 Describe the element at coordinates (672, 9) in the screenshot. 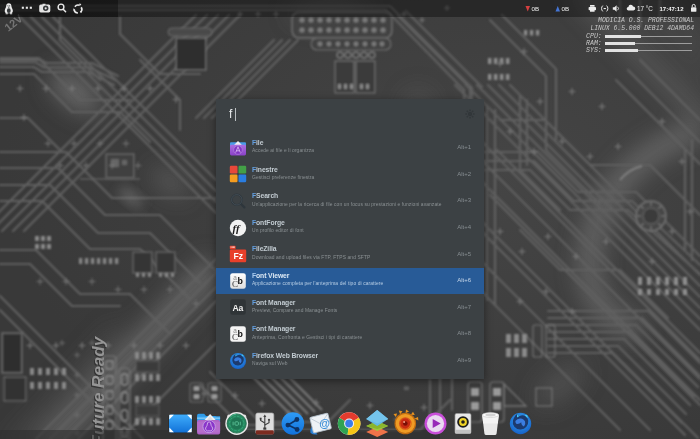

I see `svg-text: 17:47:12` at that location.